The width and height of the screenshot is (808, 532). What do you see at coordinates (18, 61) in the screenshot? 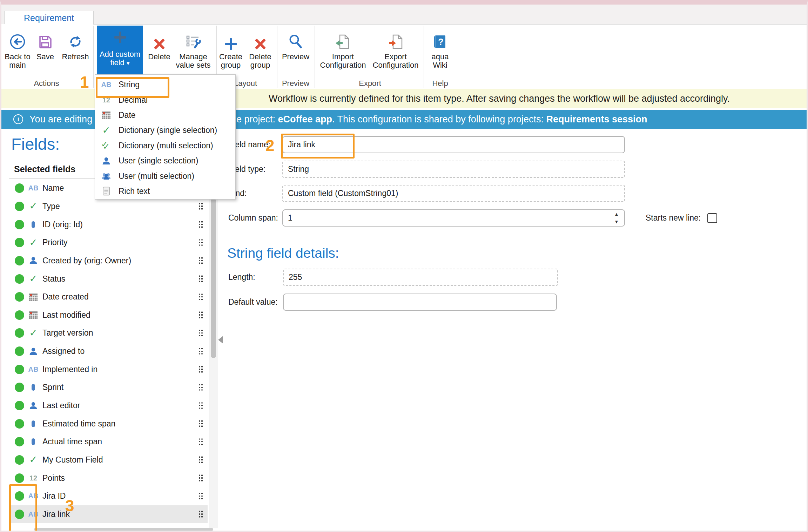
I see `back-to-main-label: Back to main` at bounding box center [18, 61].